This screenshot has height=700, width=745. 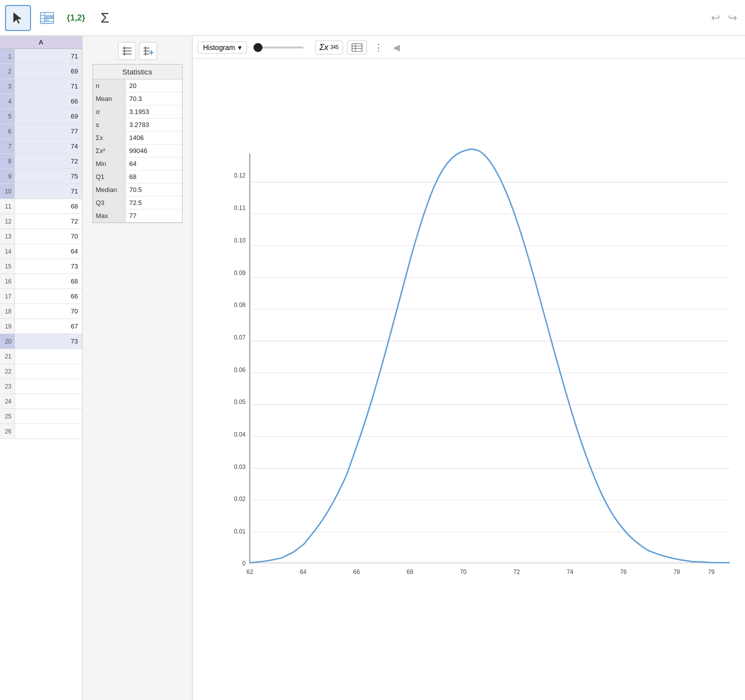 I want to click on list-item: Max77, so click(x=138, y=216).